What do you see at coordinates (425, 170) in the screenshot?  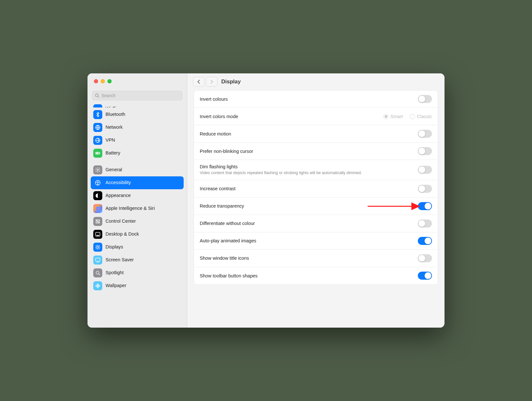 I see `toggle-dim-flashing-lights` at bounding box center [425, 170].